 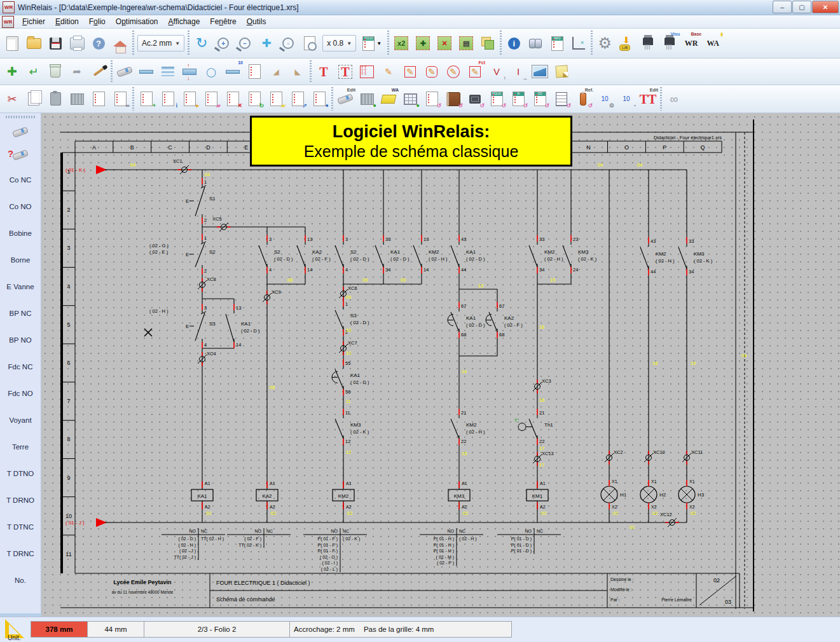 I want to click on wire-spacing-button, so click(x=189, y=72).